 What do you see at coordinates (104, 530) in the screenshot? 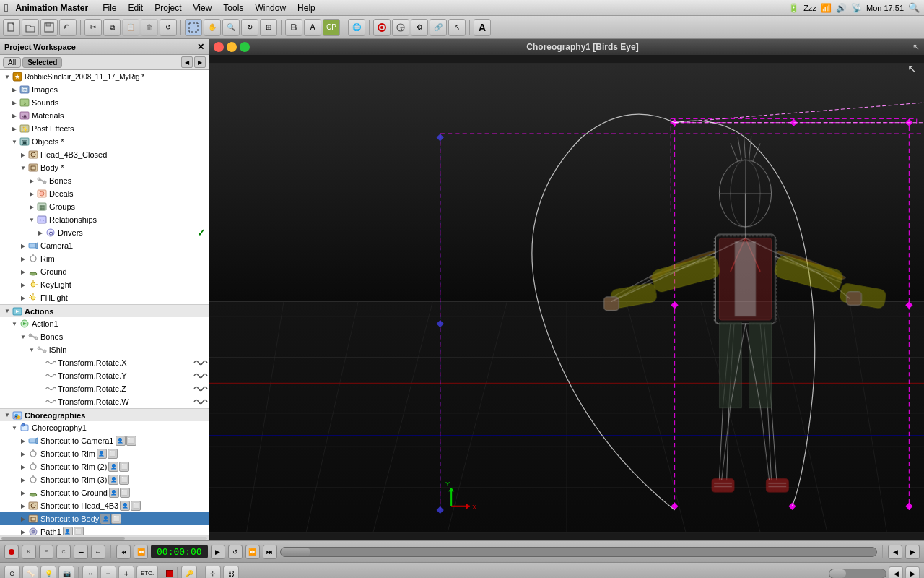
I see `tree-path1: ▶ Path1 👤⬜` at bounding box center [104, 530].